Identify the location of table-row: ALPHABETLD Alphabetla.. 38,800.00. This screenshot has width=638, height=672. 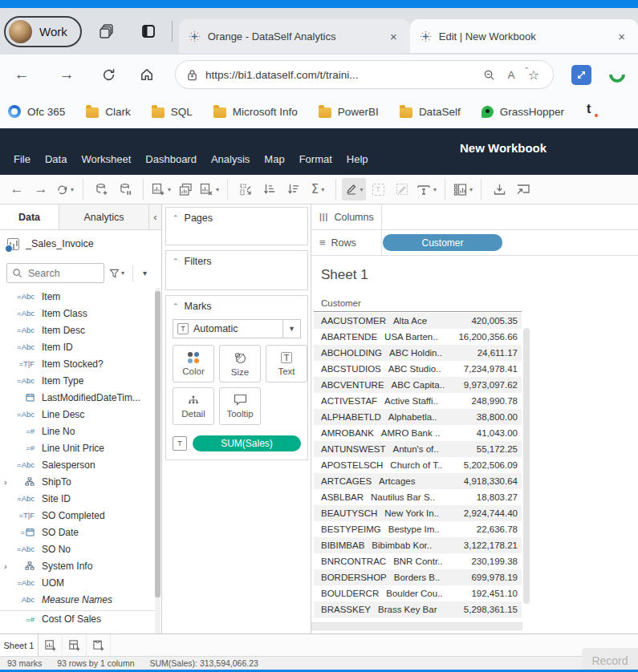
(417, 417).